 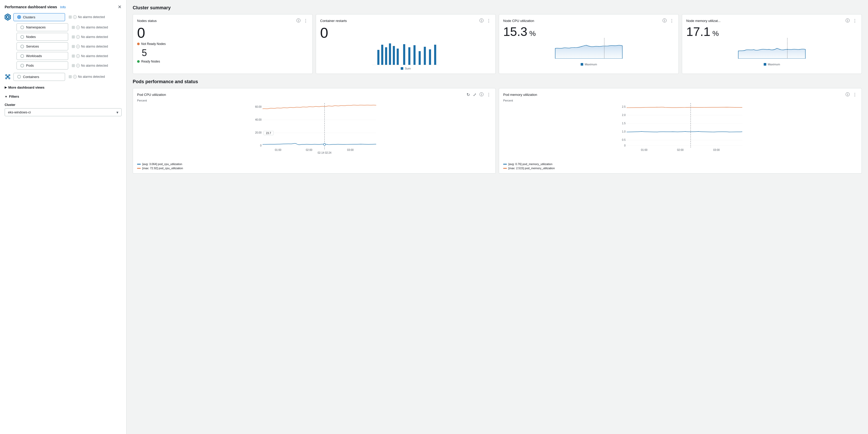 What do you see at coordinates (668, 21) in the screenshot?
I see `node-cpu-actions: ⓘ ⋮` at bounding box center [668, 21].